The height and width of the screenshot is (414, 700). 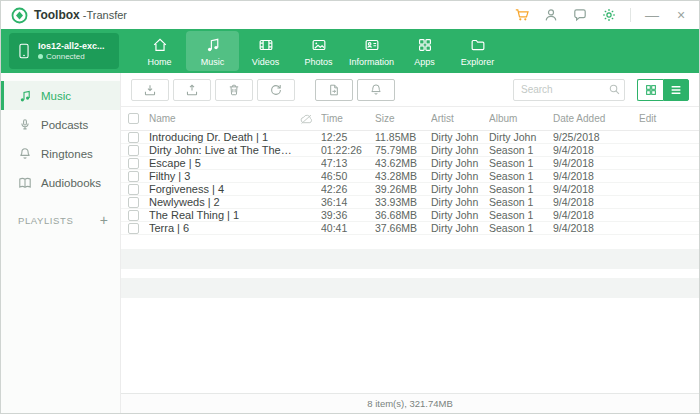 I want to click on column-edit: Edit, so click(x=669, y=118).